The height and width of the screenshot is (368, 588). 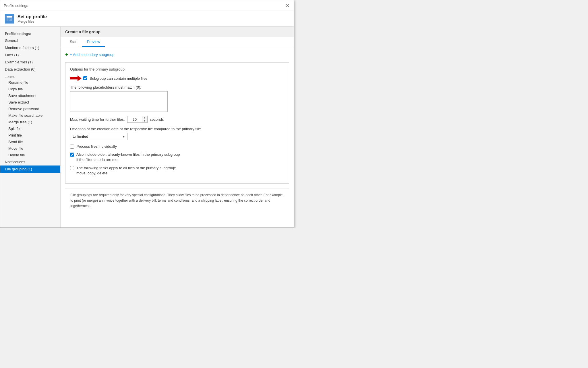 I want to click on sidebar-item-monitored: Monitored folders (1), so click(x=30, y=48).